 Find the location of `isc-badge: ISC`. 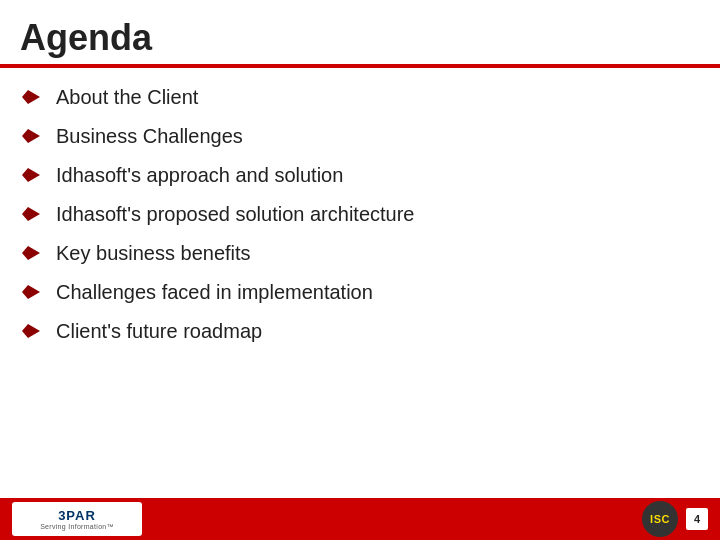

isc-badge: ISC is located at coordinates (660, 519).